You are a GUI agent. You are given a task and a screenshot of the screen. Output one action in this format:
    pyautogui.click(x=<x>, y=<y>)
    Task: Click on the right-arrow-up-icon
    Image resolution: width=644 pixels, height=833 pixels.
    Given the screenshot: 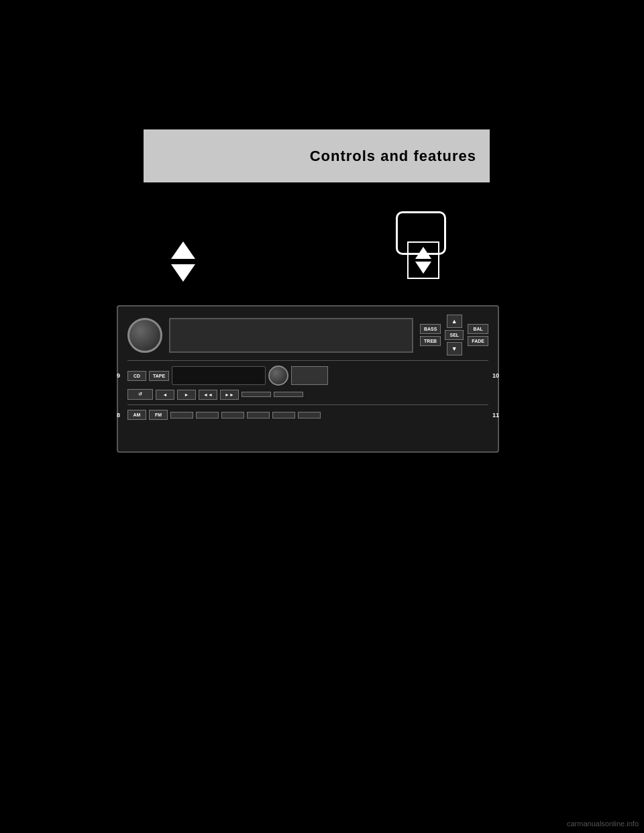 What is the action you would take?
    pyautogui.click(x=423, y=253)
    